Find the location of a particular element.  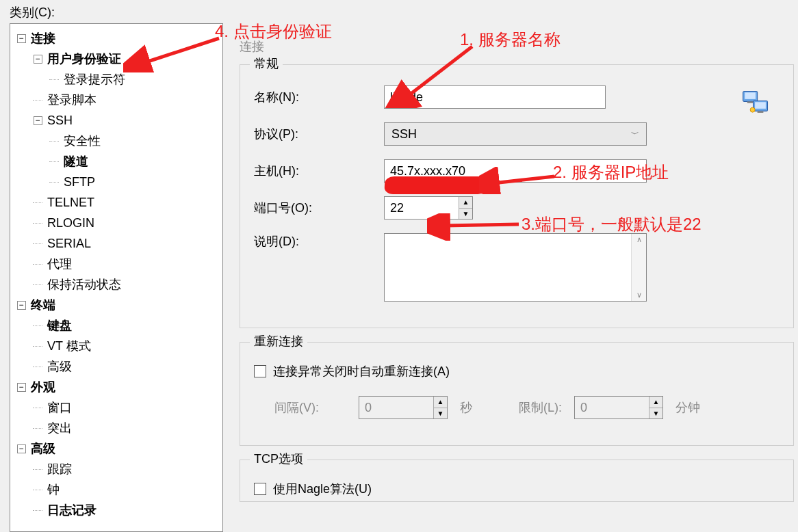

tree-item-ssh: SSH is located at coordinates (60, 120).